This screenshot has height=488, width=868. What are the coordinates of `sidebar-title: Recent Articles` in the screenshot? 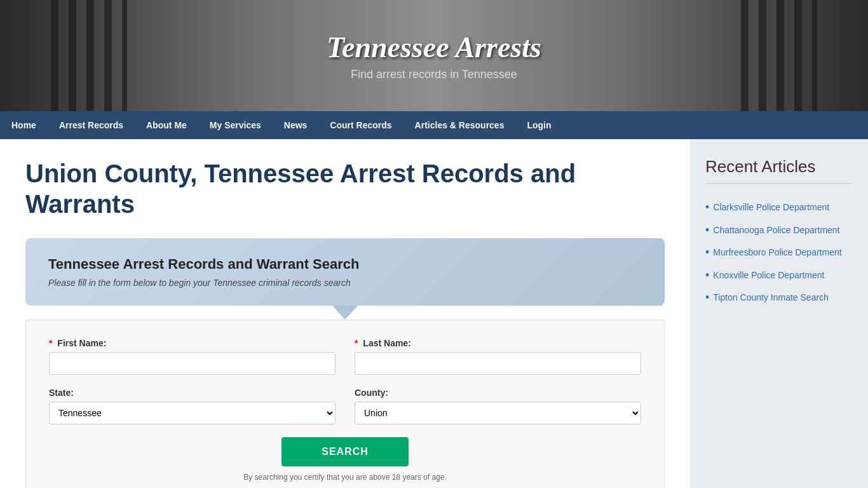 It's located at (779, 170).